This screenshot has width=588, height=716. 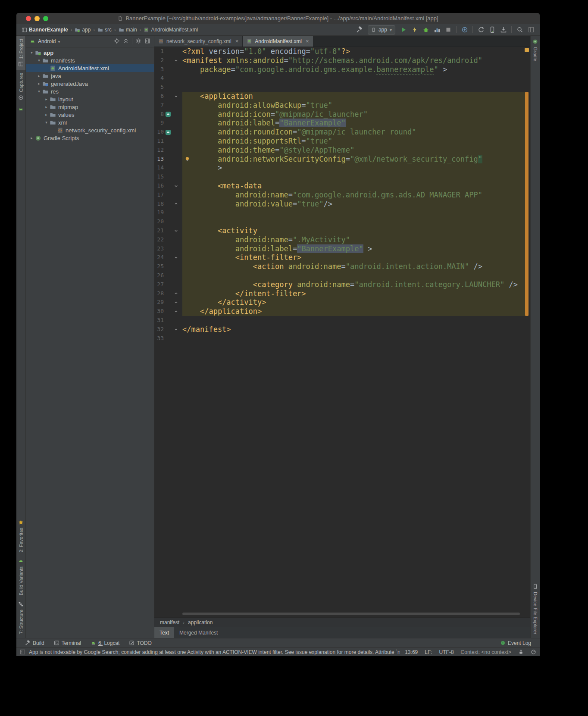 I want to click on line-number: 28, so click(x=159, y=294).